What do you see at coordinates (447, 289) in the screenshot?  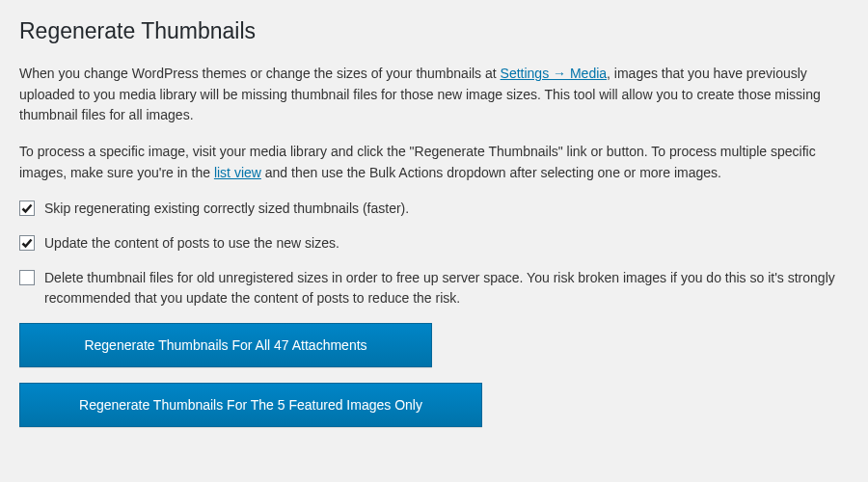 I see `delete-label: Delete thumbnail files for old unregiste…` at bounding box center [447, 289].